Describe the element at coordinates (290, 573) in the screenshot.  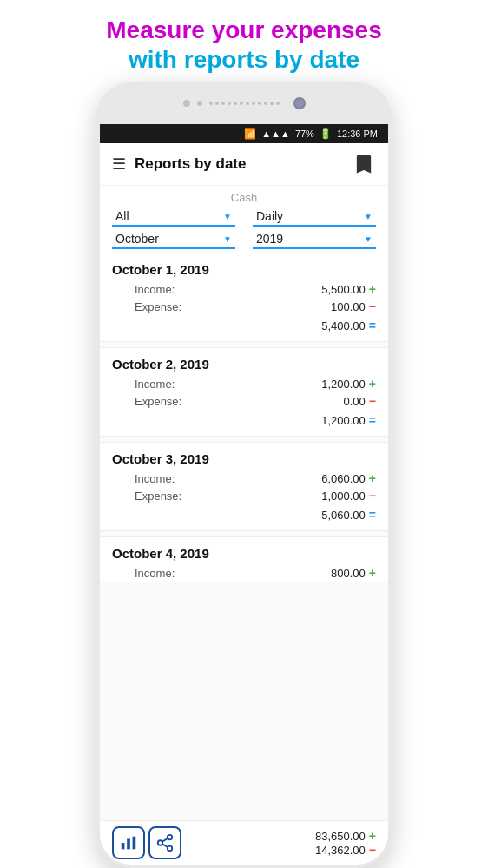
I see `income-value-wrap-4: 800.00 +` at that location.